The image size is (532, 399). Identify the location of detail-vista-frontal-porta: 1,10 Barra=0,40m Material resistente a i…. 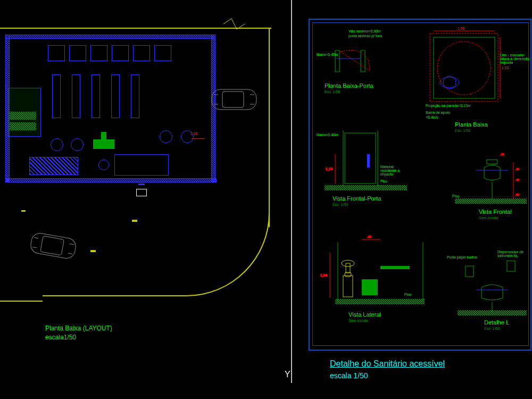
(366, 163).